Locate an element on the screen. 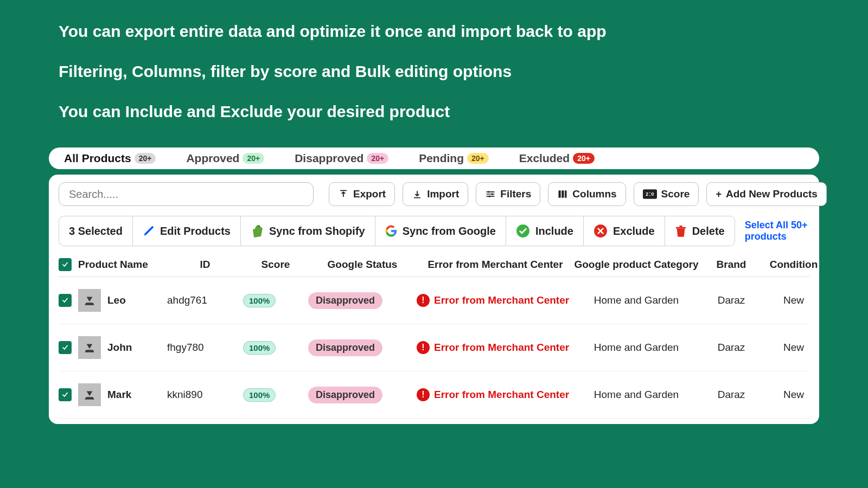 Image resolution: width=868 pixels, height=488 pixels. tab-disapproved: Disapproved 20+ is located at coordinates (342, 158).